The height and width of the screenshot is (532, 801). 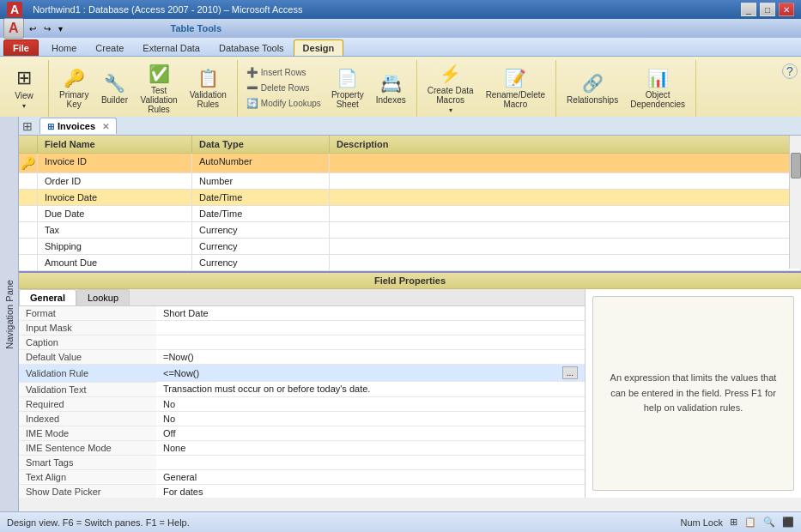 I want to click on prop-value: Transaction must occur on or before toda…, so click(x=371, y=390).